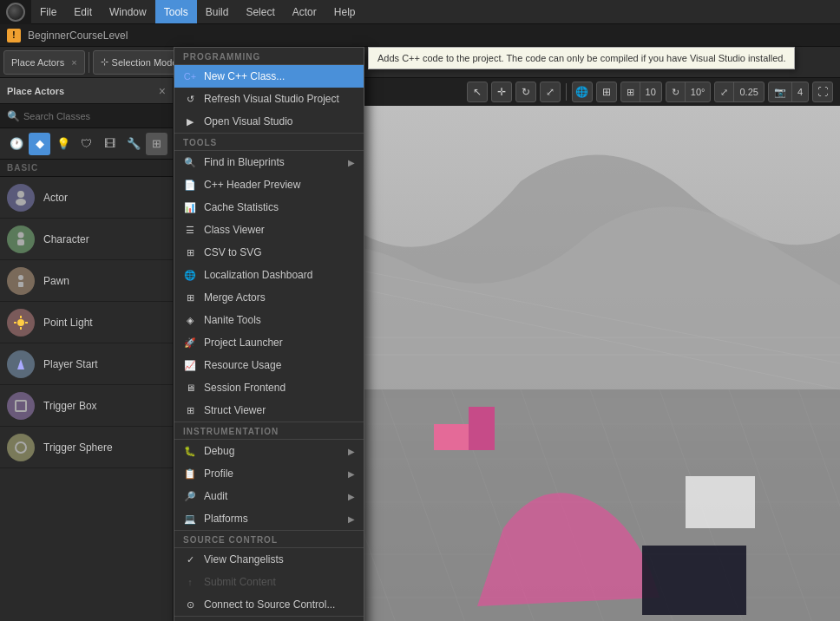 The height and width of the screenshot is (621, 840). I want to click on select-mode-icon: ↖, so click(477, 92).